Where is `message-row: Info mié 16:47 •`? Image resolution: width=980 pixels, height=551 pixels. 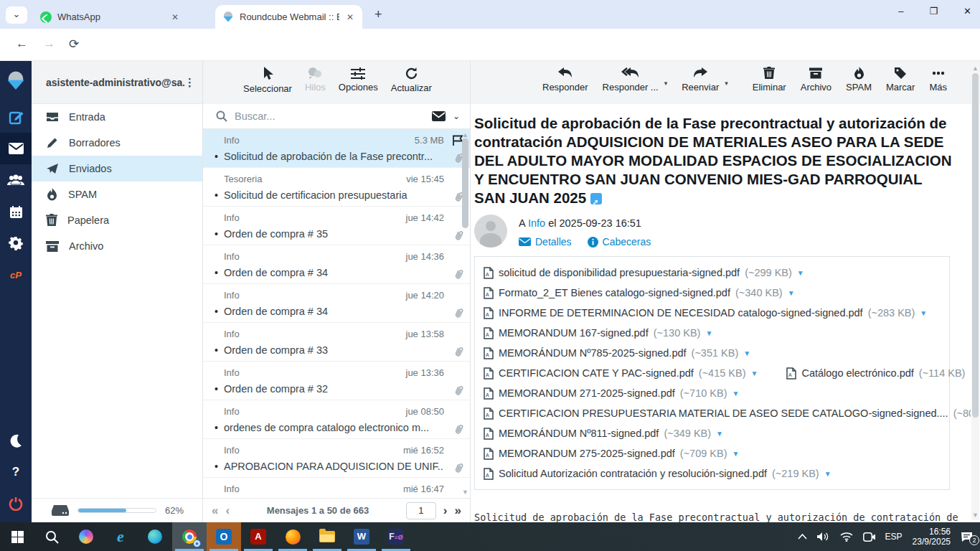 message-row: Info mié 16:47 • is located at coordinates (336, 488).